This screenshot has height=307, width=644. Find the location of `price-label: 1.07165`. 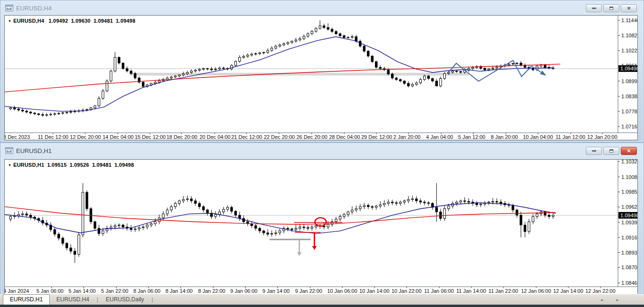

price-label: 1.07165 is located at coordinates (629, 127).